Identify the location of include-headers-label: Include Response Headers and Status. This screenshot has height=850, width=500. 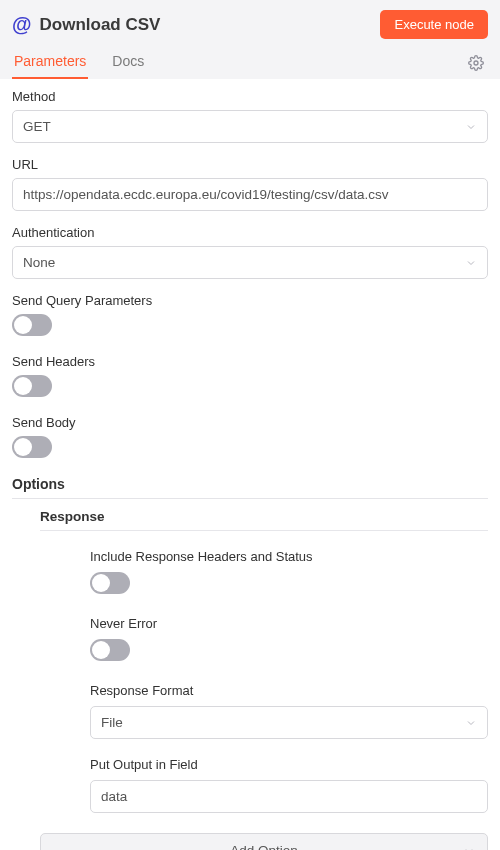
(289, 556).